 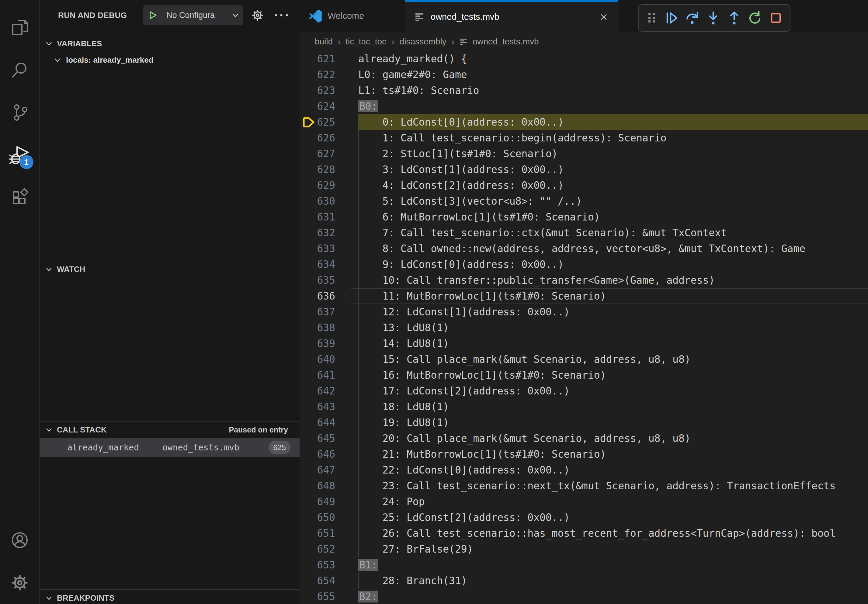 What do you see at coordinates (512, 16) in the screenshot?
I see `tab-owned-tests: owned_tests.mvb` at bounding box center [512, 16].